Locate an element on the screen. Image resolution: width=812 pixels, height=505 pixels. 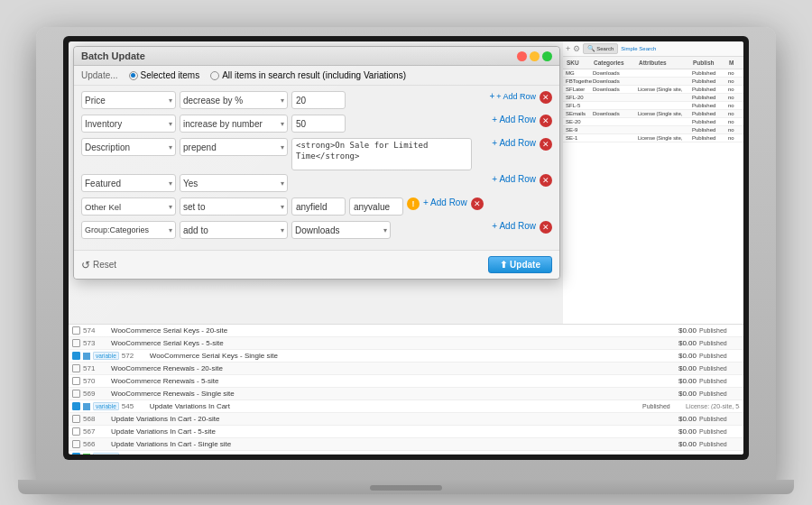
table-row: 569 WooCommerce Renewals - Single site $… is located at coordinates (406, 394).